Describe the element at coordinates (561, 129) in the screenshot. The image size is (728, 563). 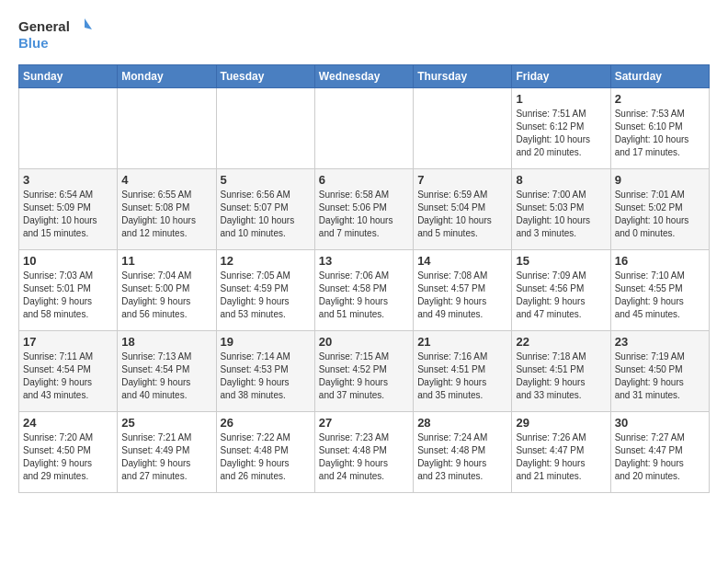
I see `calendar-cell: 1Sunrise: 7:51 AM Sunset: 6:12 PM Daylig…` at that location.